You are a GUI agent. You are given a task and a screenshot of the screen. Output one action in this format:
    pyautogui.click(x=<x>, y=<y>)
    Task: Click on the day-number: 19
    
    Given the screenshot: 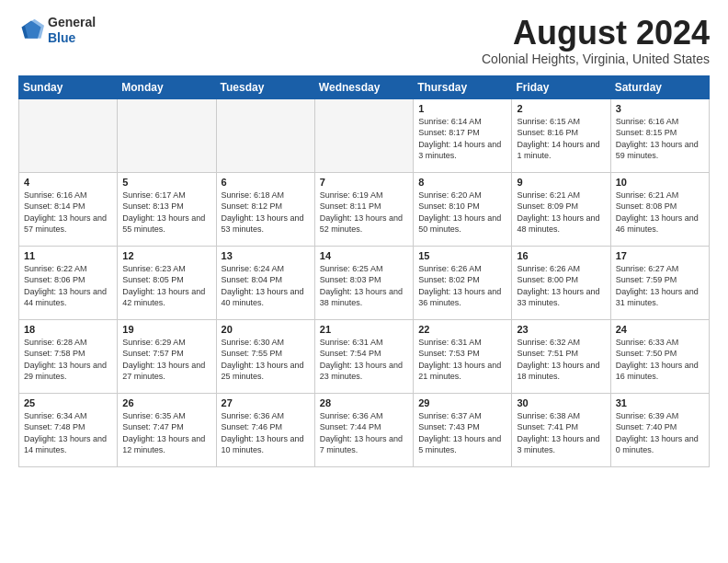 What is the action you would take?
    pyautogui.click(x=166, y=329)
    